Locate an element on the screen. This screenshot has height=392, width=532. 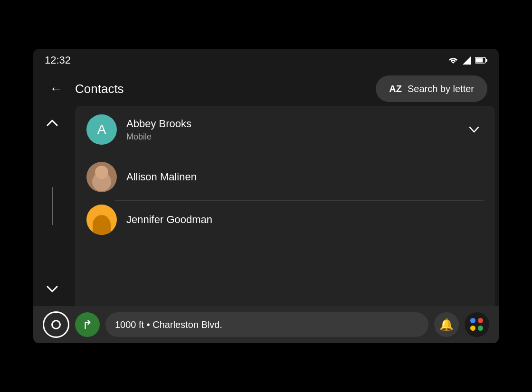
route-text: 1000 ft • Charleston Blvd. is located at coordinates (169, 325).